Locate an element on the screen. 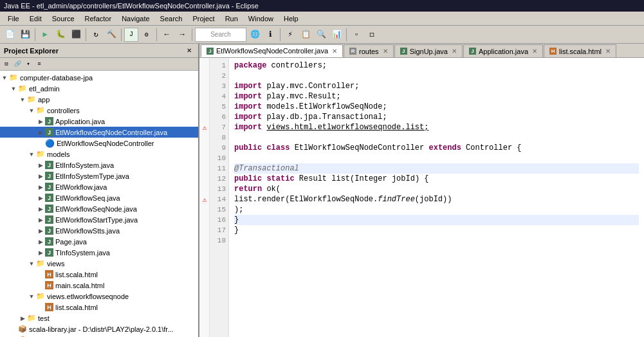 The image size is (644, 337). menu-refactor: Refactor is located at coordinates (98, 19).